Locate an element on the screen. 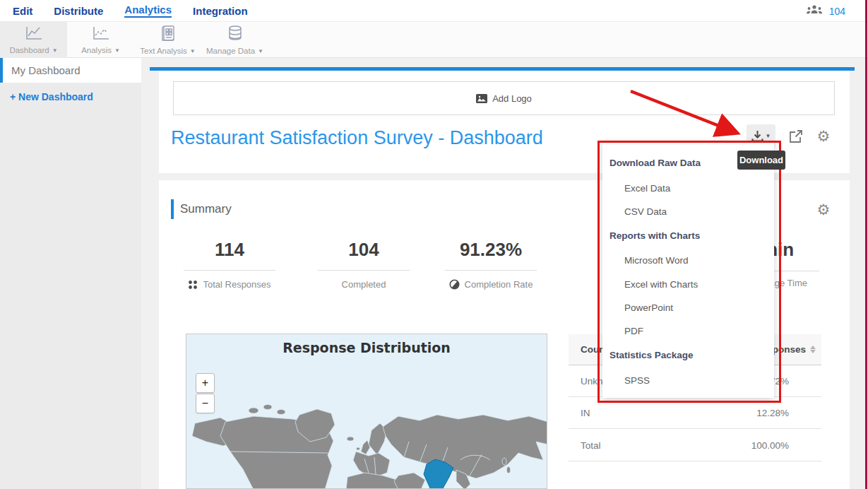 The width and height of the screenshot is (868, 489). toolbar-dashboard-button: Dashboard▼ is located at coordinates (34, 40).